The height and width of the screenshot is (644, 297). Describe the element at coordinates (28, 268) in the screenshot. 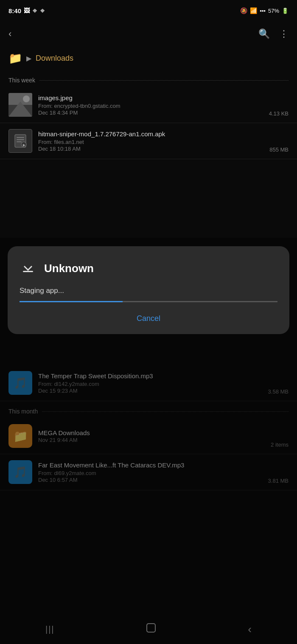

I see `download-icon` at that location.